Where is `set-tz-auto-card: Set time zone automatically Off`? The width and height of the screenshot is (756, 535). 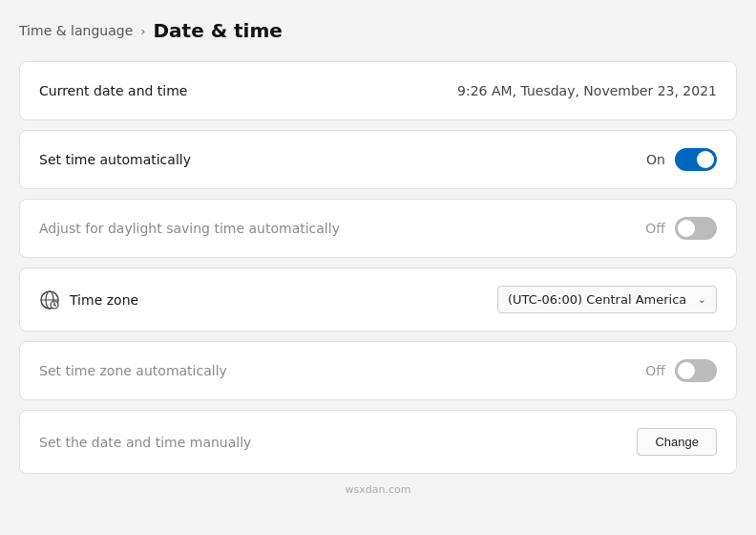
set-tz-auto-card: Set time zone automatically Off is located at coordinates (378, 371).